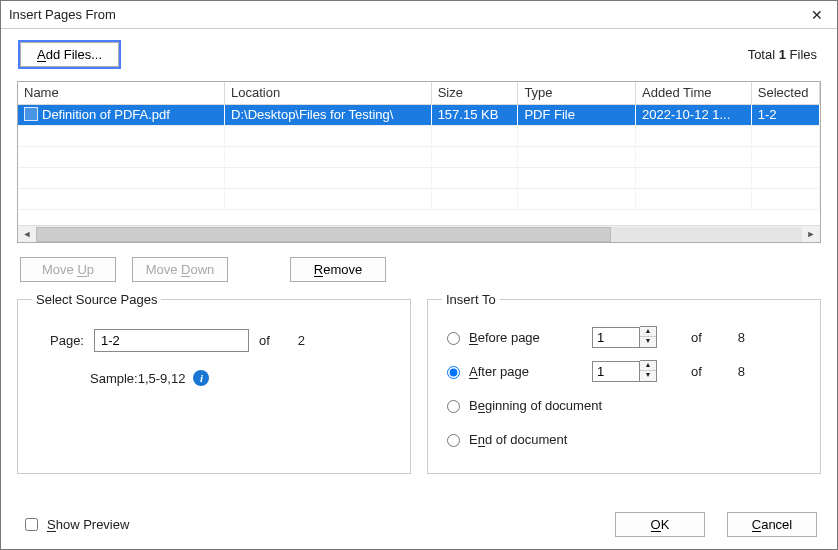 The image size is (838, 550). I want to click on close-icon: ✕, so click(817, 15).